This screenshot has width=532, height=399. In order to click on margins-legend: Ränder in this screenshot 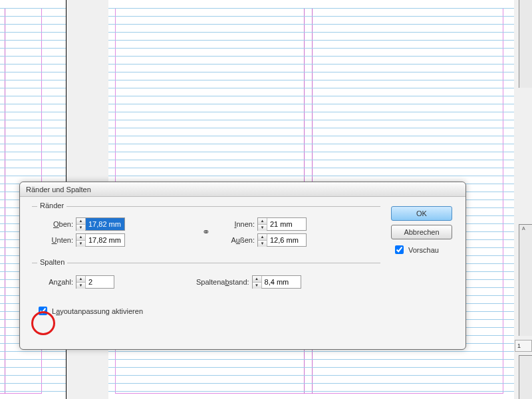, I will do `click(52, 205)`.